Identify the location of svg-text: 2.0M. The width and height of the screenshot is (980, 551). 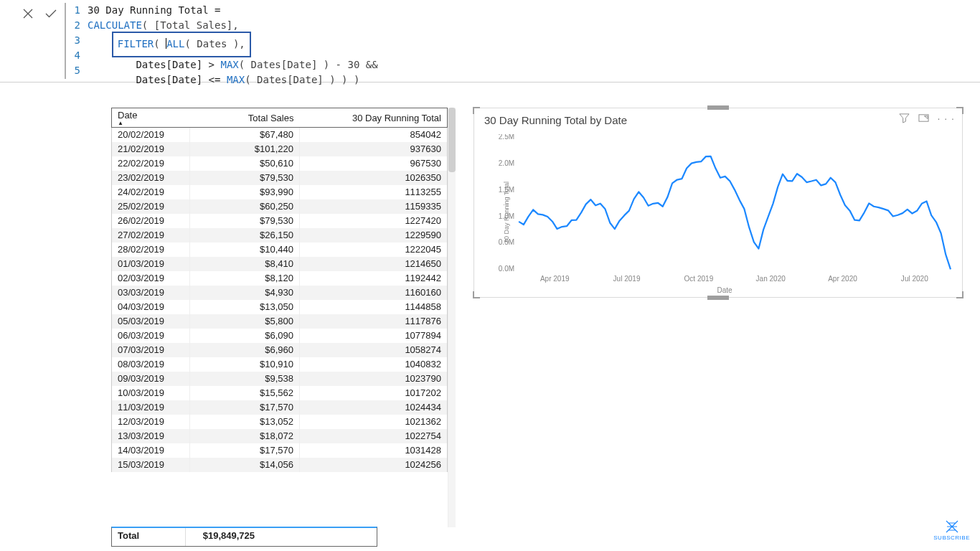
(507, 164).